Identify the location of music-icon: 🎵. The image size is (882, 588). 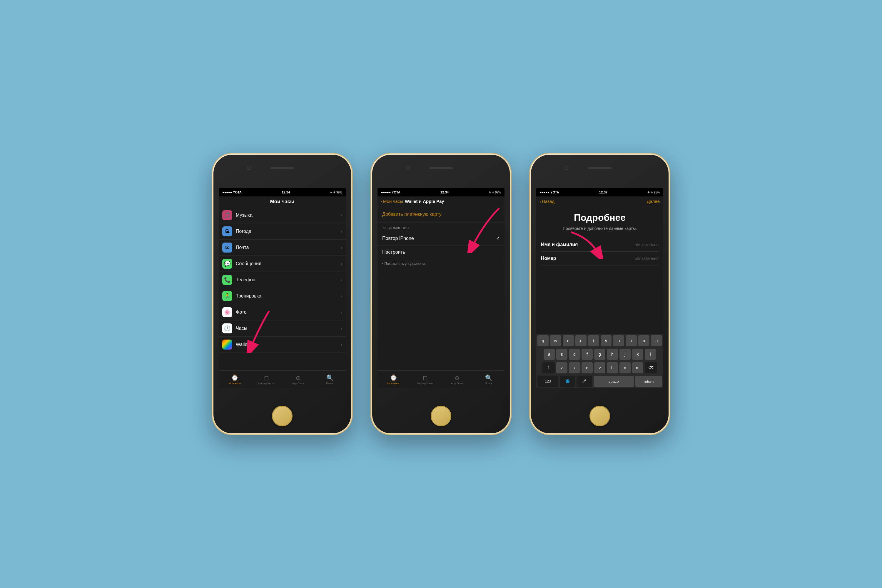
(227, 215).